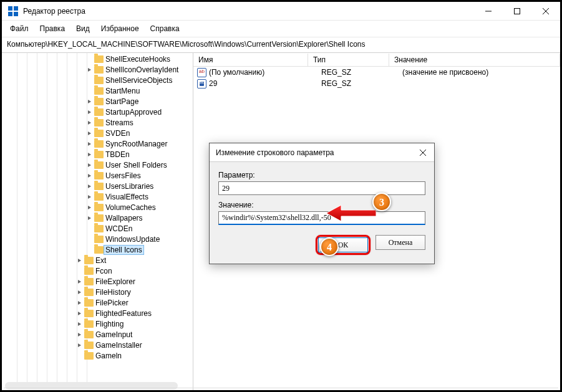  Describe the element at coordinates (97, 70) in the screenshot. I see `tree-item: ShellIconOverlayIdent` at that location.